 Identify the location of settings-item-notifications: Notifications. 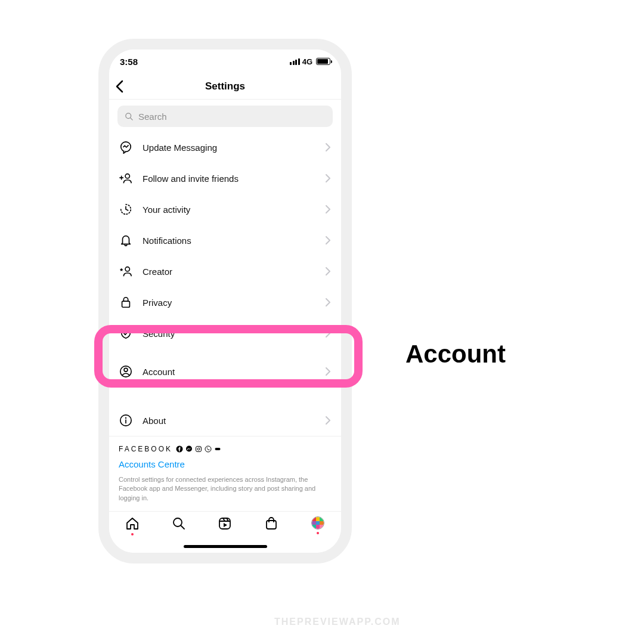
(225, 240).